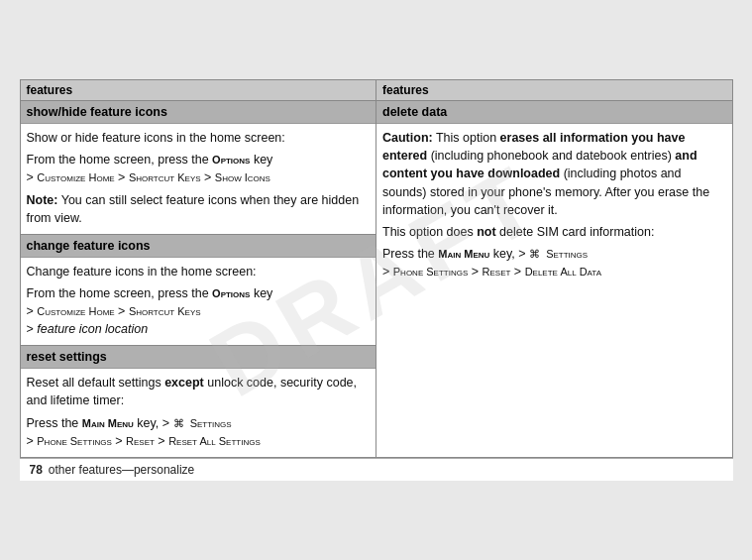 The image size is (752, 560). I want to click on right-col-header: features, so click(555, 91).